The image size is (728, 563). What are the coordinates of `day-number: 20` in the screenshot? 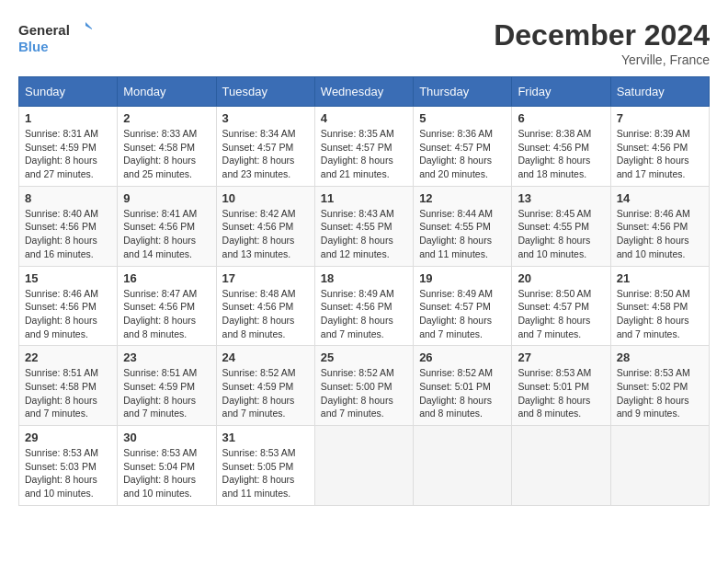 It's located at (561, 278).